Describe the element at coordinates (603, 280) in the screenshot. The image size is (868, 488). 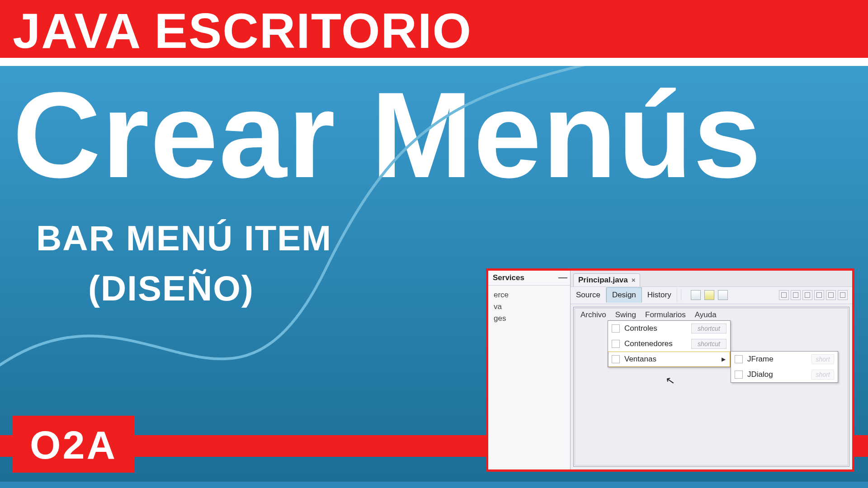
I see `editor-tab-label: Principal.java` at that location.